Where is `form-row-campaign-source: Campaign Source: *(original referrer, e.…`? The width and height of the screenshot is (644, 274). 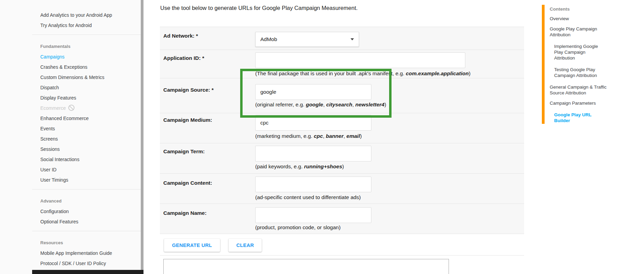
form-row-campaign-source: Campaign Source: *(original referrer, e.… is located at coordinates (342, 96).